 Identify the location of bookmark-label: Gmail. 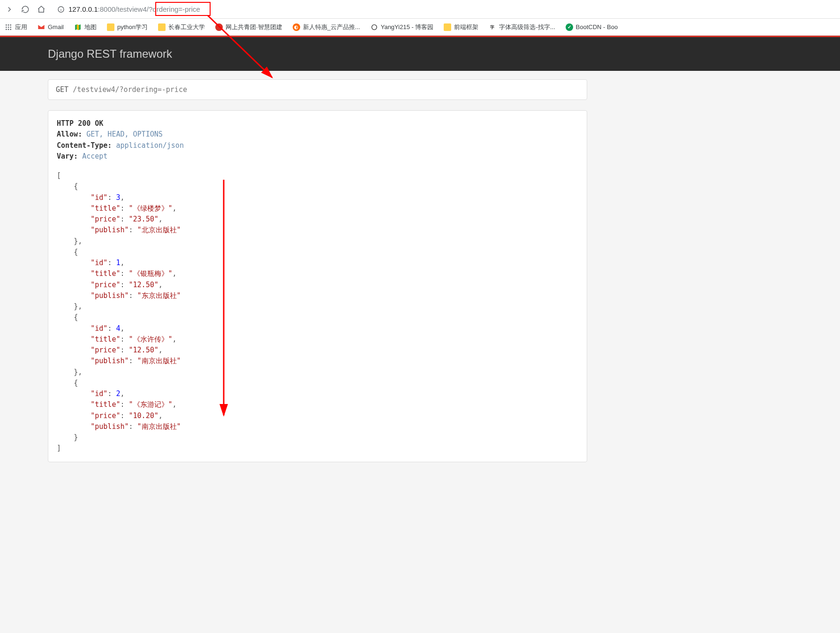
(56, 27).